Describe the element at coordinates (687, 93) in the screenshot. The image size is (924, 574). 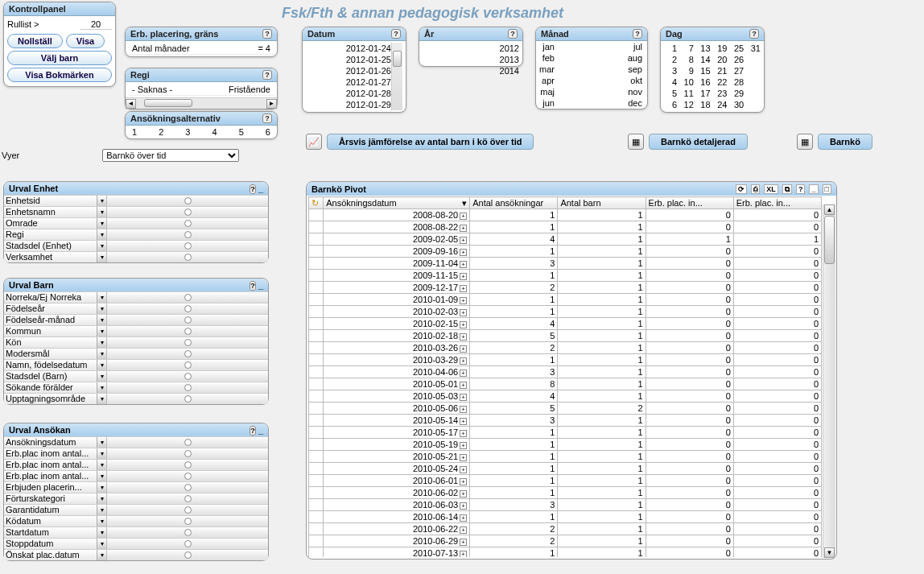
I see `day-item: 11` at that location.